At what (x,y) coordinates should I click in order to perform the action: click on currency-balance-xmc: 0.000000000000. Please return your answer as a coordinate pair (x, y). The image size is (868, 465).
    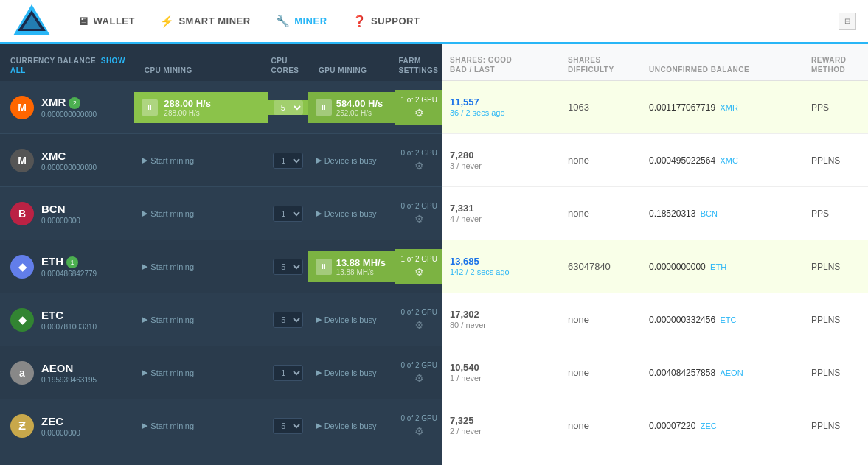
    Looking at the image, I should click on (69, 168).